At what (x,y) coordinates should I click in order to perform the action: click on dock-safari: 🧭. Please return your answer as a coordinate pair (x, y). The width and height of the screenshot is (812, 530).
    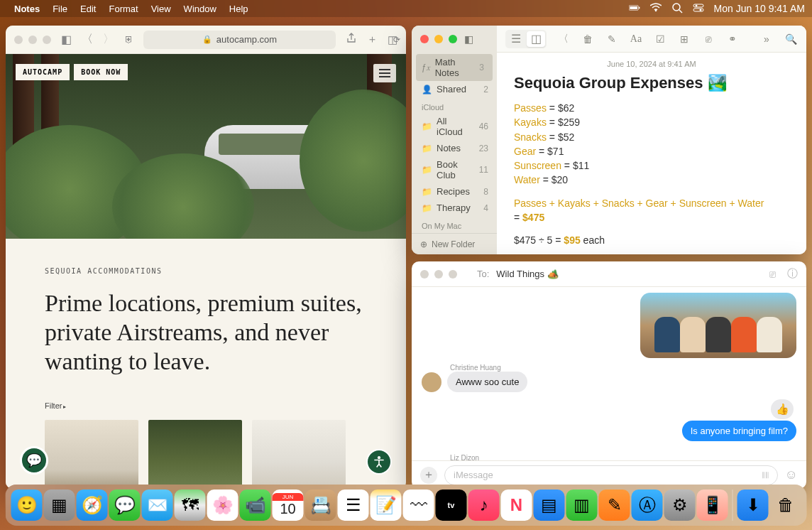
    Looking at the image, I should click on (92, 505).